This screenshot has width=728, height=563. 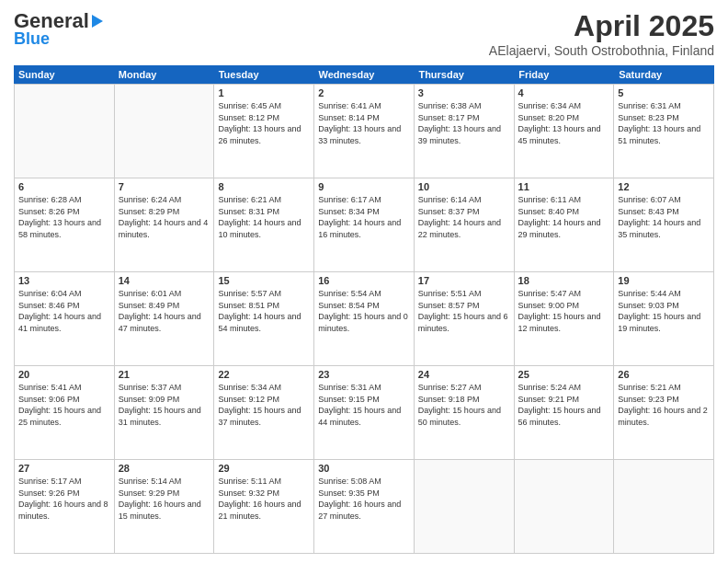 I want to click on day-number: 5, so click(x=664, y=93).